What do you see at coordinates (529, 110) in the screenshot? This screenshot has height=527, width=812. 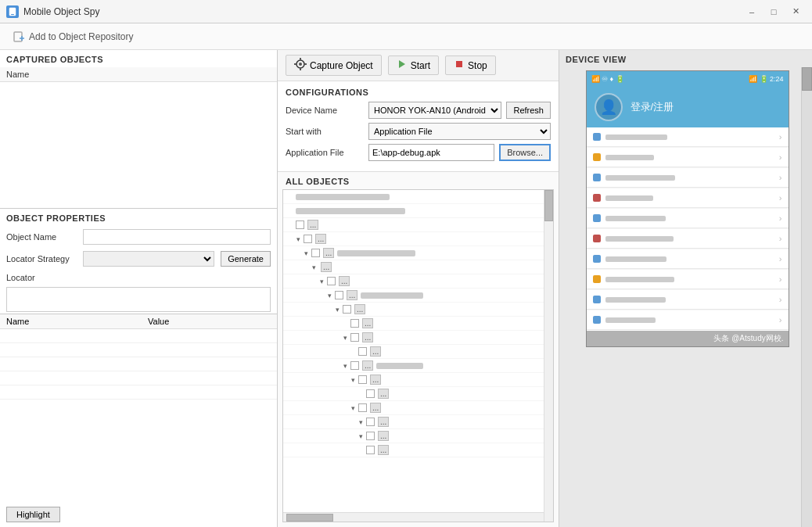 I see `refresh-button: Refresh` at bounding box center [529, 110].